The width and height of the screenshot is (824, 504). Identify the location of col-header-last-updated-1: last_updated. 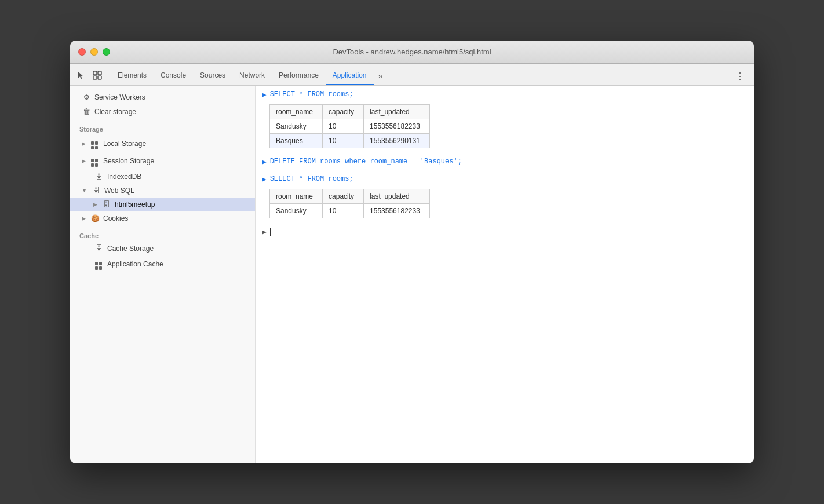
(397, 112).